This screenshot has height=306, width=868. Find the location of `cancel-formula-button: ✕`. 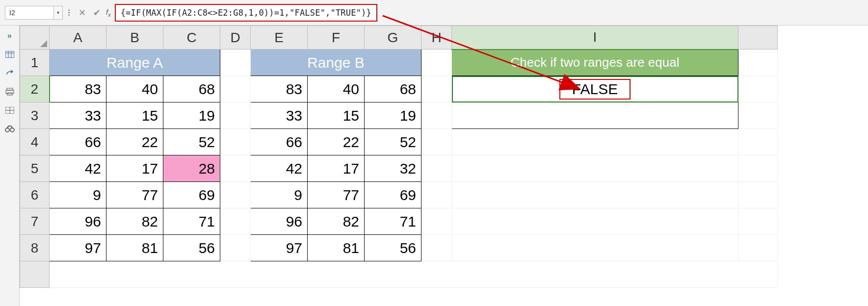

cancel-formula-button: ✕ is located at coordinates (82, 13).